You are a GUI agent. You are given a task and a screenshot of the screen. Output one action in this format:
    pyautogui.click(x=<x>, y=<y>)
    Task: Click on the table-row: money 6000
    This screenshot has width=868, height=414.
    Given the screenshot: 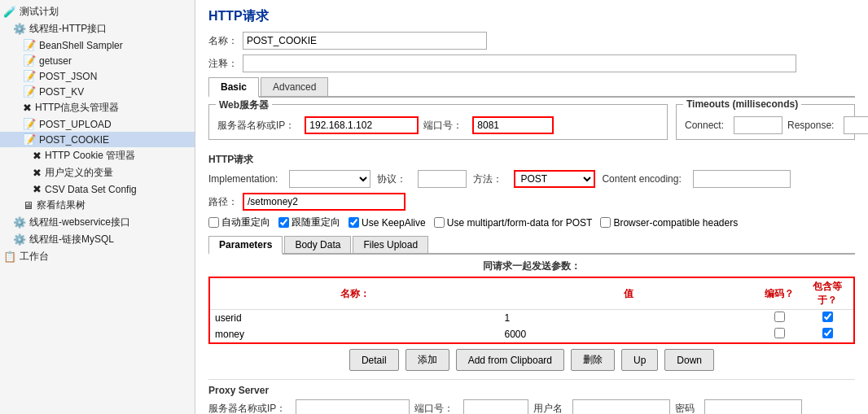 What is the action you would take?
    pyautogui.click(x=532, y=334)
    